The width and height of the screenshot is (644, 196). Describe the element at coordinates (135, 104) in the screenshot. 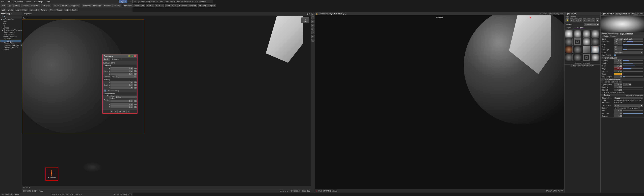

I see `pivot-y-slider` at that location.